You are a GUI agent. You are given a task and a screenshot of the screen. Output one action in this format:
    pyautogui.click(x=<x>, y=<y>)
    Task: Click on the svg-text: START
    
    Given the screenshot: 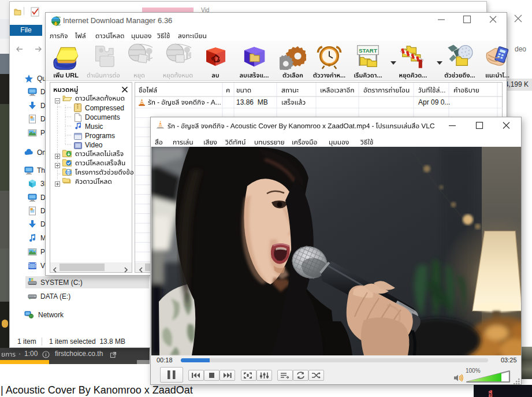 What is the action you would take?
    pyautogui.click(x=368, y=51)
    